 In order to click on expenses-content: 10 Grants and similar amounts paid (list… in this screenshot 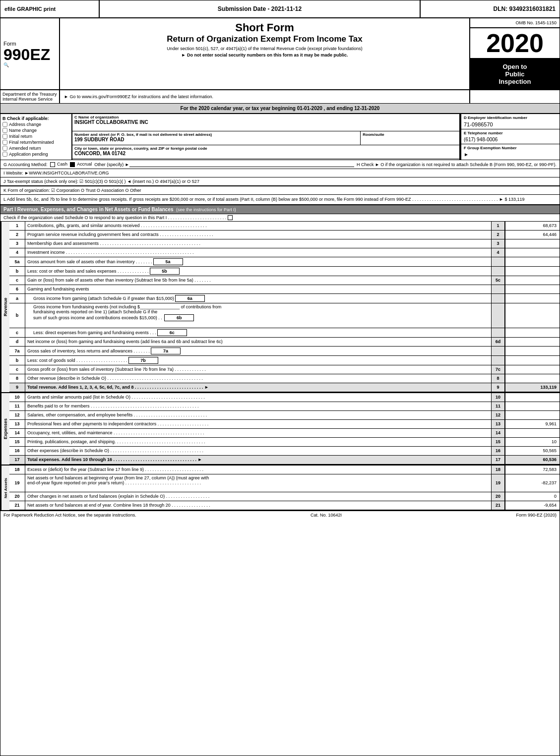, I will do `click(285, 429)`.